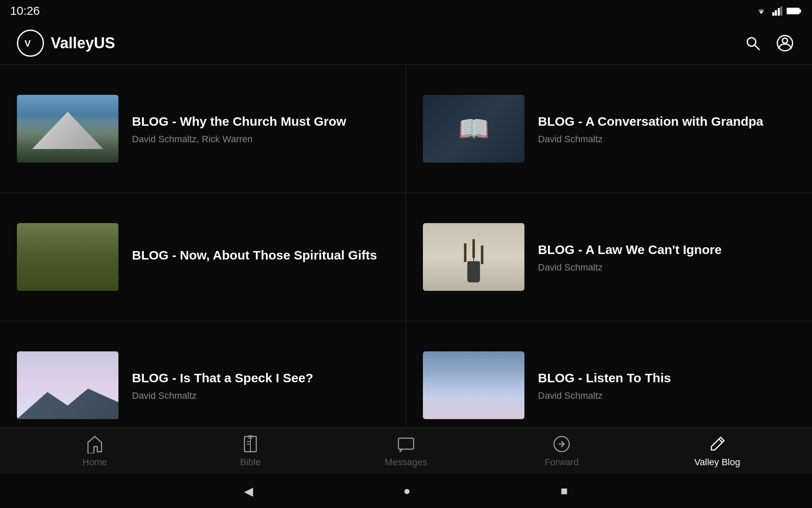 The height and width of the screenshot is (508, 812). Describe the element at coordinates (562, 444) in the screenshot. I see `forward-icon` at that location.